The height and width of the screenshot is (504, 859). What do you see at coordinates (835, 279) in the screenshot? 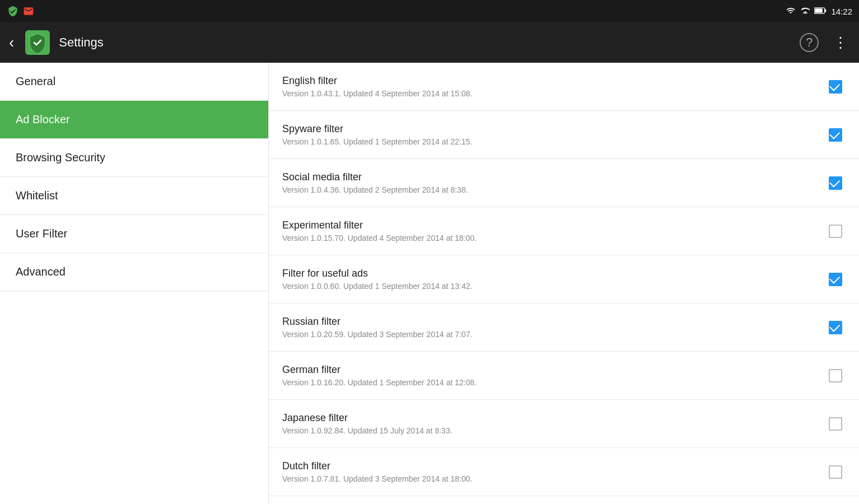
I see `filter-checkbox-filter-useful-ads` at bounding box center [835, 279].